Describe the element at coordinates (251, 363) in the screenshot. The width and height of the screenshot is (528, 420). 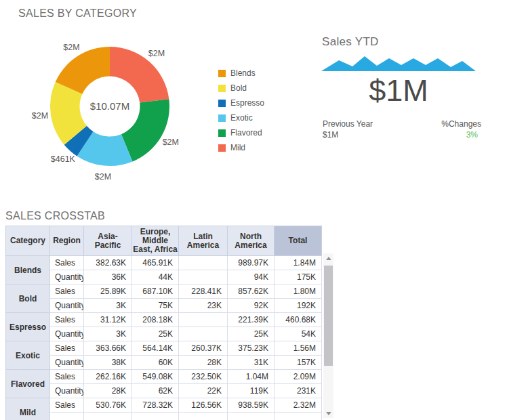
I see `value-cell: 31K` at that location.